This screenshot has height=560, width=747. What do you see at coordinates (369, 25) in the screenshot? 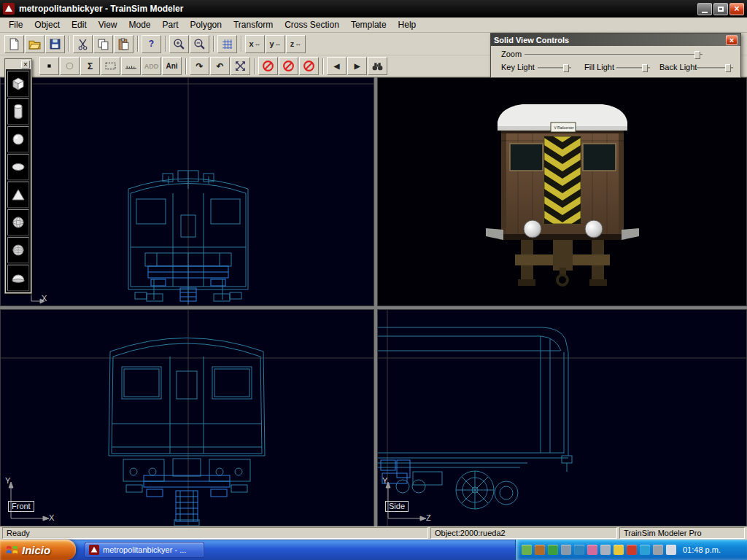
I see `menu-template: Template` at bounding box center [369, 25].